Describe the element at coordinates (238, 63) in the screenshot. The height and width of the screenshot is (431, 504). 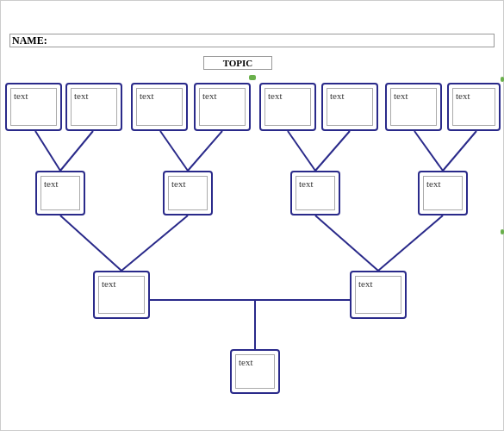
I see `topic-label: TOPIC` at that location.